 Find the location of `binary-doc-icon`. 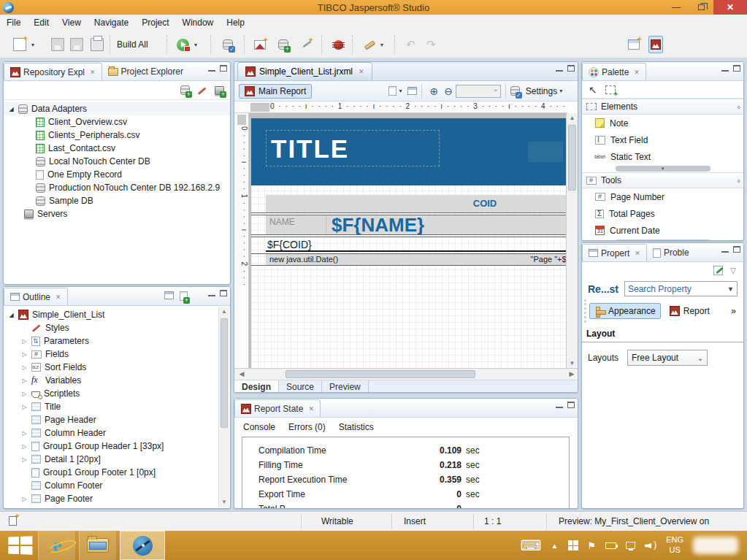

binary-doc-icon is located at coordinates (393, 91).